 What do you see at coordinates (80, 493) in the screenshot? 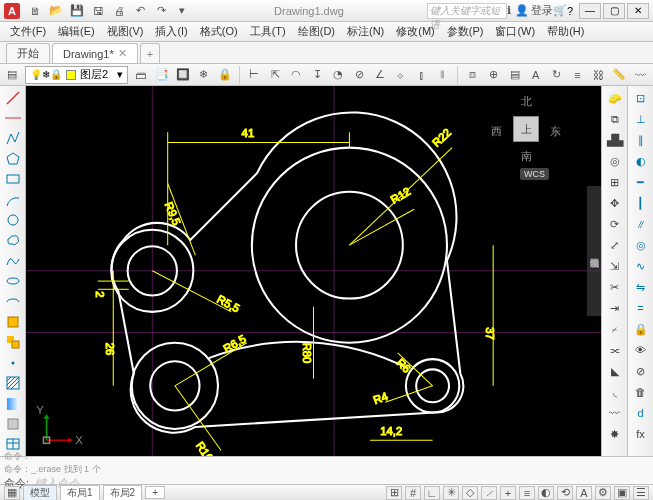
I see `tab-layout1: 布局1` at bounding box center [80, 493].